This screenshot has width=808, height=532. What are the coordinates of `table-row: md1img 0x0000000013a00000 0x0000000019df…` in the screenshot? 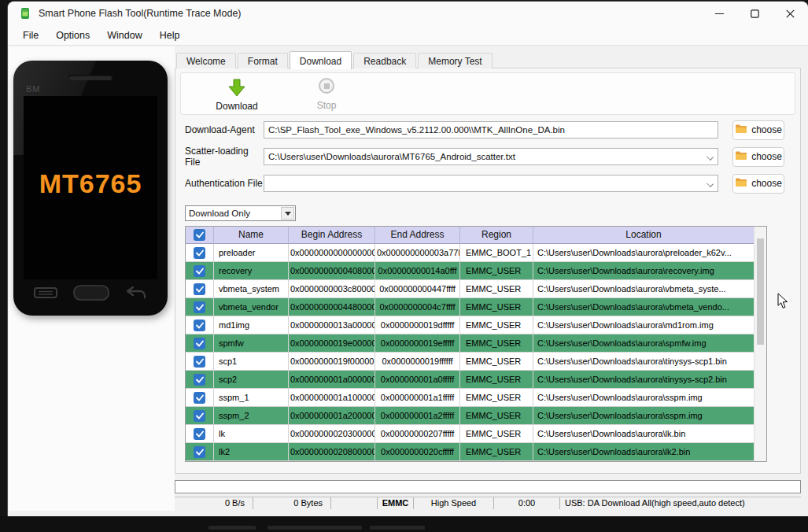 It's located at (470, 326).